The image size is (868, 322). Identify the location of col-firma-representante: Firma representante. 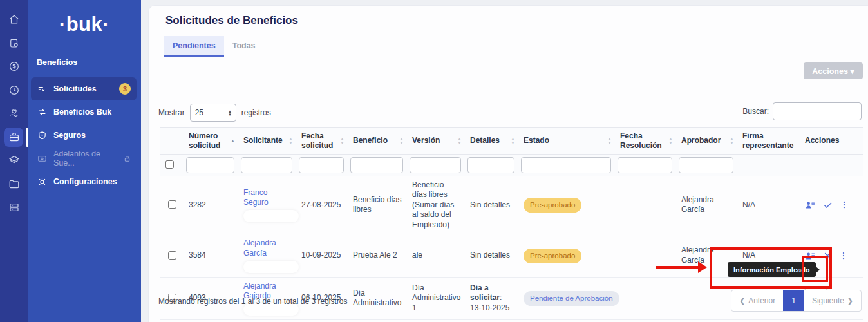
(769, 141).